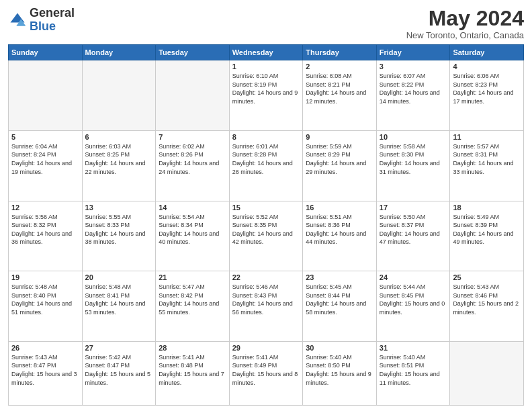 This screenshot has height=411, width=532. I want to click on day-info: Sunrise: 6:02 AM Sunset: 8:26 PM Dayligh…, so click(192, 159).